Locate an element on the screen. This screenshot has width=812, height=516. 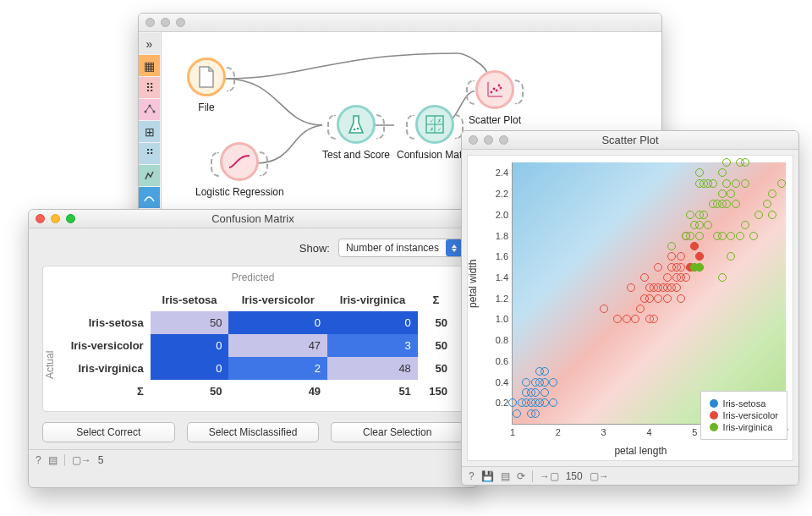
col-header: Iris-virginica is located at coordinates (372, 299).